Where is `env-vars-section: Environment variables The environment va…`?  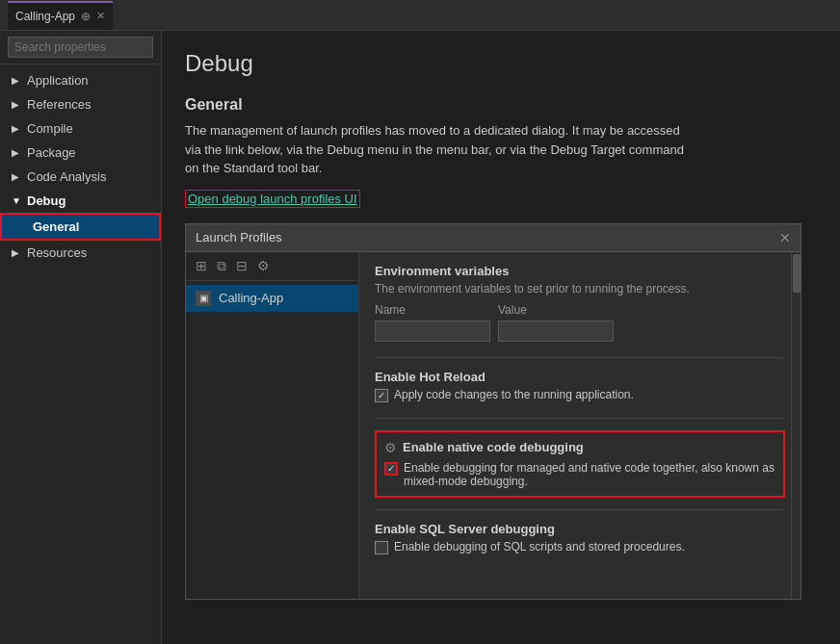
env-vars-section: Environment variables The environment va… is located at coordinates (580, 302).